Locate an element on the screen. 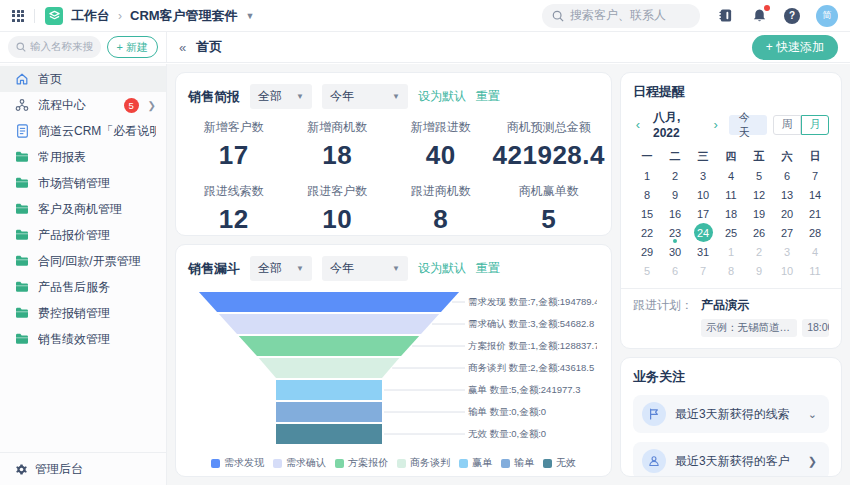 The height and width of the screenshot is (485, 850). app-title-caret-icon: ▼ is located at coordinates (250, 16).